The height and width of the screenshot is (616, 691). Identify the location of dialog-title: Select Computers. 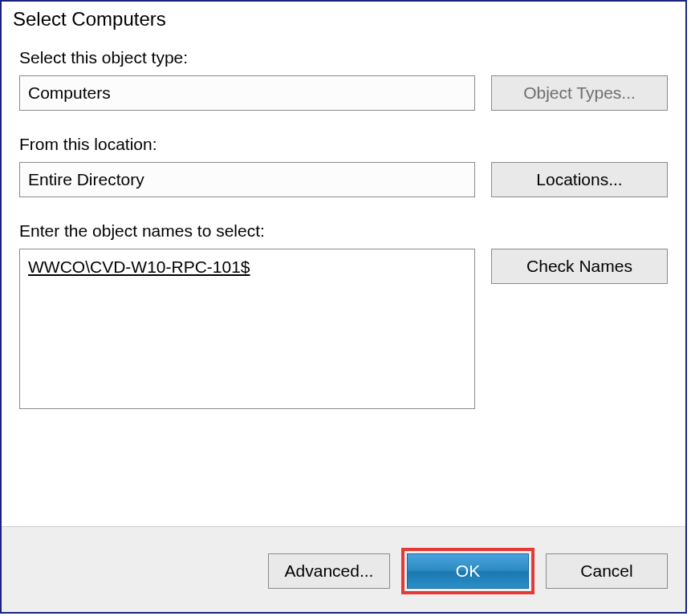
(343, 18).